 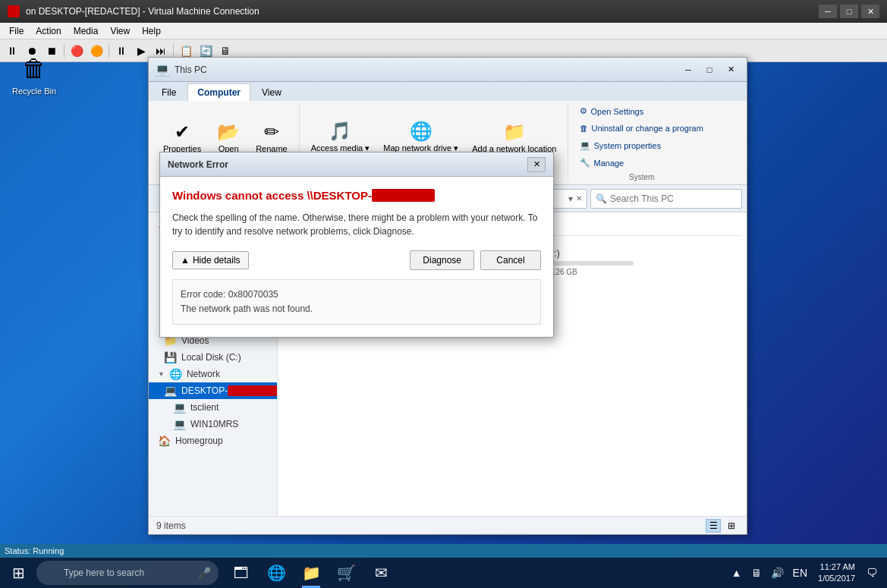 I want to click on search-icon: 🔍, so click(x=601, y=199).